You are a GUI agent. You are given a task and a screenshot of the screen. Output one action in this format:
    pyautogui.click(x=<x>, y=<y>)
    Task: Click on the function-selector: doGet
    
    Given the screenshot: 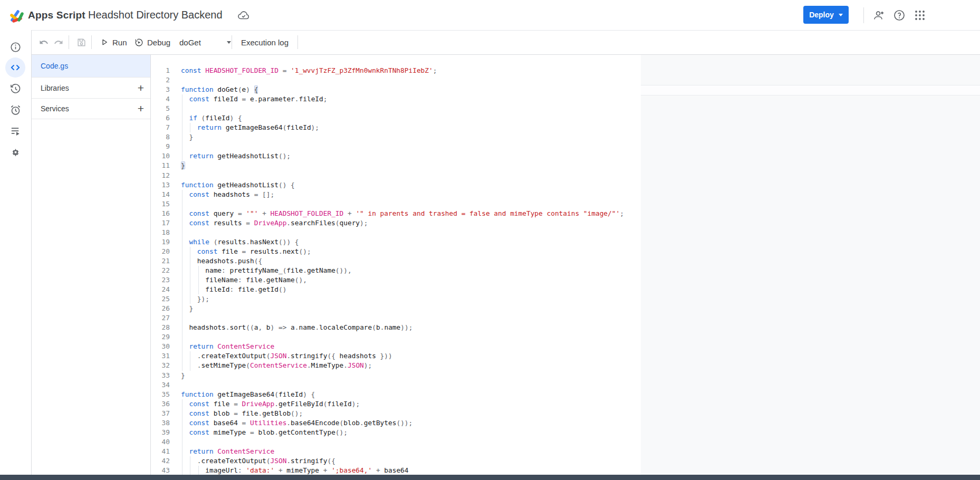 What is the action you would take?
    pyautogui.click(x=205, y=42)
    